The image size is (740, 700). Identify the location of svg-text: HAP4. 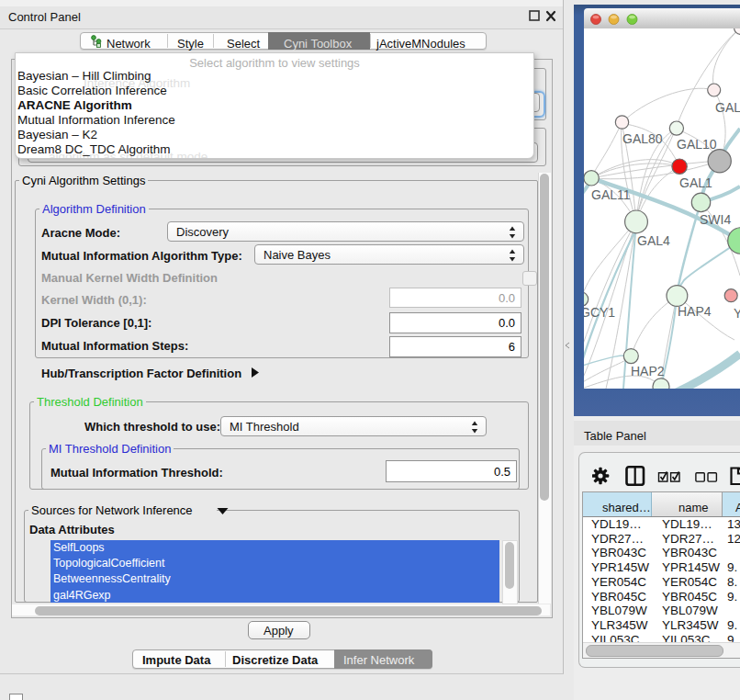
(694, 311).